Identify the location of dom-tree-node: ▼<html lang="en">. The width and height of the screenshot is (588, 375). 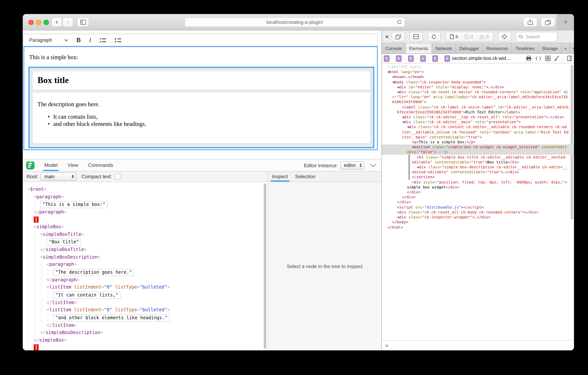
(478, 72).